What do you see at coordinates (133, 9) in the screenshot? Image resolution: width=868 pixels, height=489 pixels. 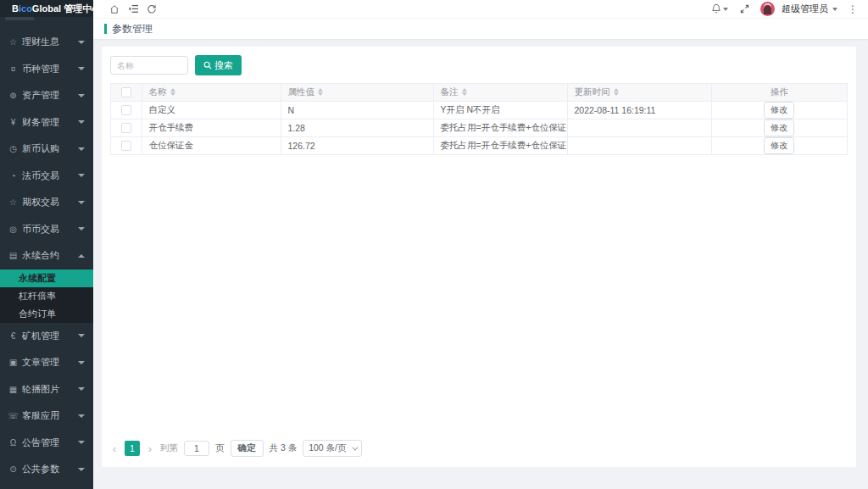 I see `collapse-menu-icon` at bounding box center [133, 9].